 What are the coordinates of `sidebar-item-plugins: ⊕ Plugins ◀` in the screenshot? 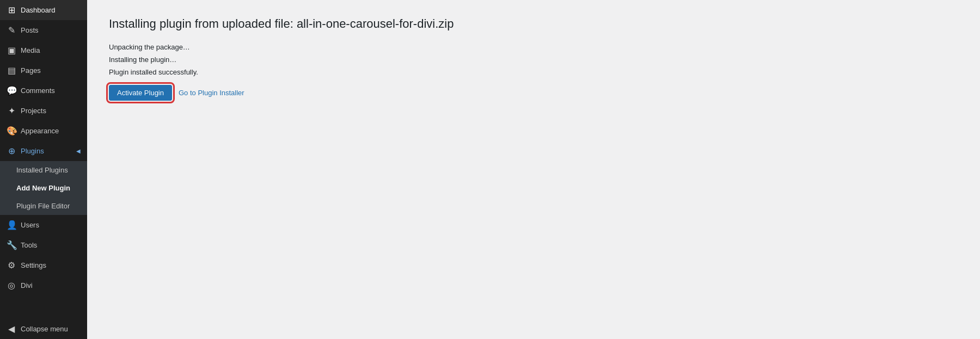 It's located at (44, 151).